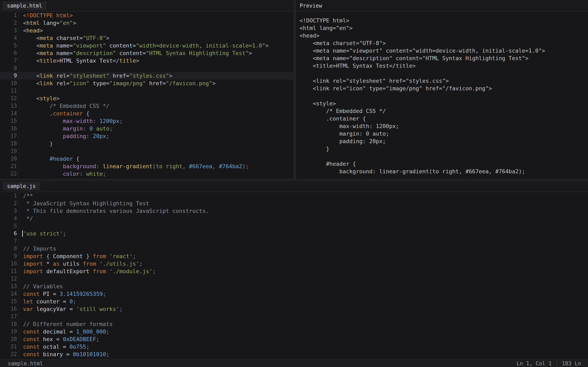 Image resolution: width=588 pixels, height=367 pixels. I want to click on code-line: 7 <title>HTML Syntax Test</title>, so click(147, 61).